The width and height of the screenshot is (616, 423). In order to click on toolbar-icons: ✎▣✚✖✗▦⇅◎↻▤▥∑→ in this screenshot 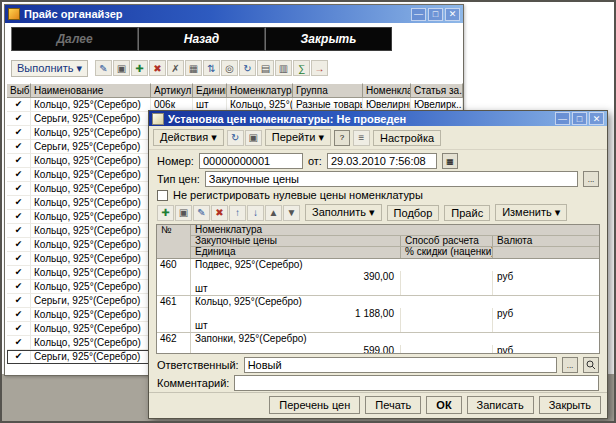, I will do `click(212, 68)`.